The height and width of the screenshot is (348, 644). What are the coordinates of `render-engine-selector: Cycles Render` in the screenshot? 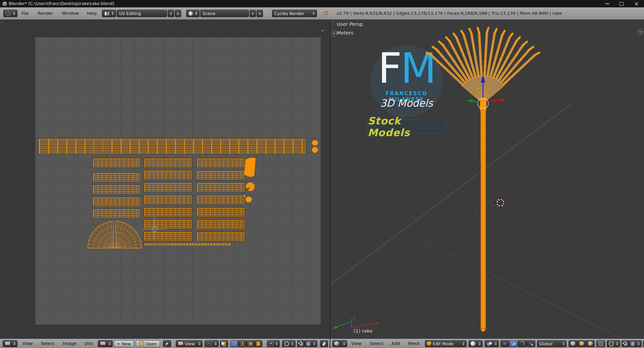 It's located at (294, 13).